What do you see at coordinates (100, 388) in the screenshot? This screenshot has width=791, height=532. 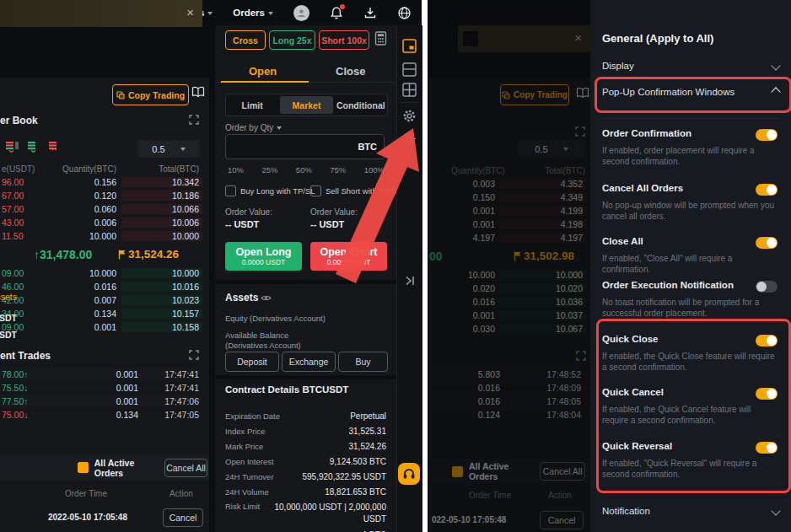 I see `trade-row: 75.50↓0.00117:47:41` at bounding box center [100, 388].